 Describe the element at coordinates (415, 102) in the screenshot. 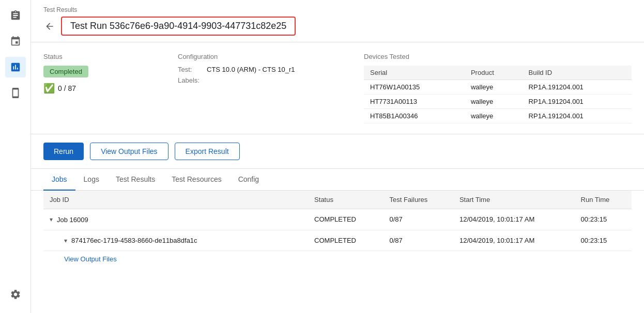

I see `device-serial: HT7731A00113` at that location.